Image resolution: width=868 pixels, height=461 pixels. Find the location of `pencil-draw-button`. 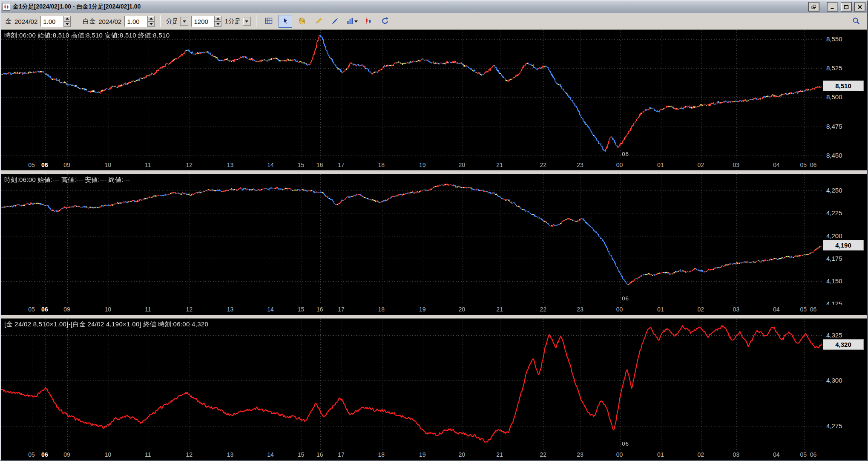

pencil-draw-button is located at coordinates (319, 21).